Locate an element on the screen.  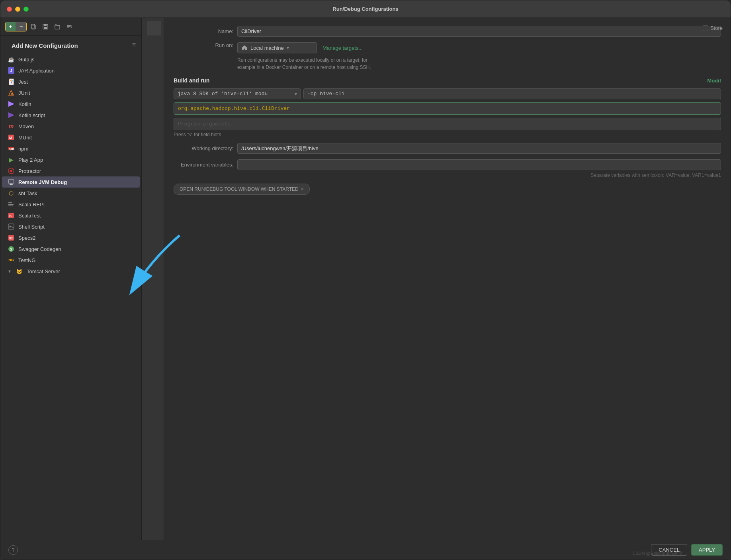
filter-icon: ≡ is located at coordinates (134, 45).